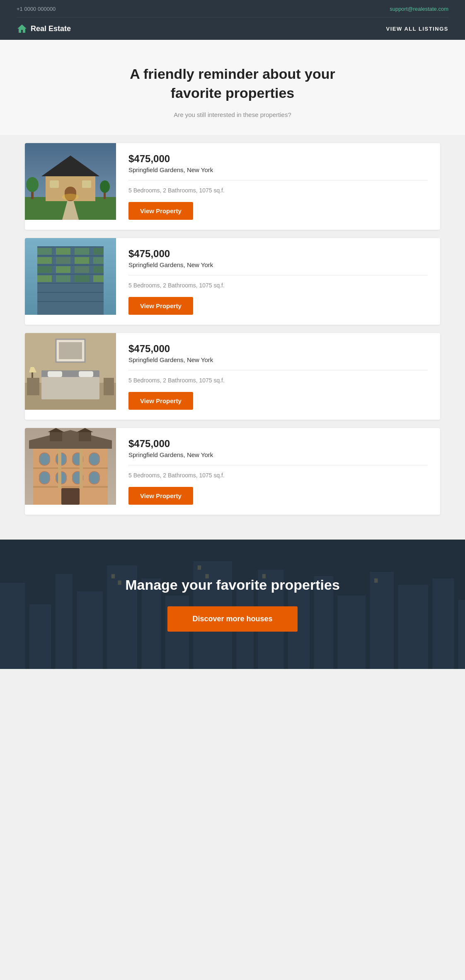 Image resolution: width=465 pixels, height=980 pixels. What do you see at coordinates (232, 87) in the screenshot?
I see `hero-section: A friendly reminder about your favorite …` at bounding box center [232, 87].